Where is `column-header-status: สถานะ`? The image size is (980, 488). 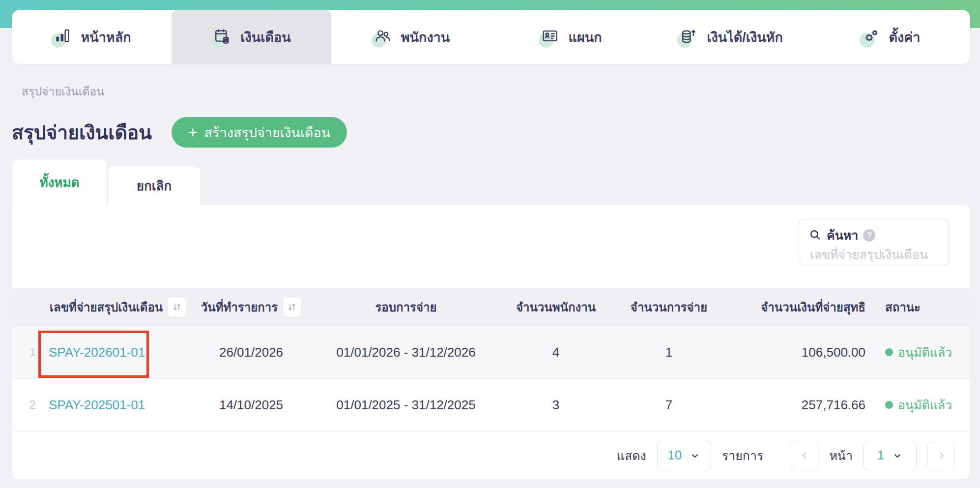
column-header-status: สถานะ is located at coordinates (918, 307).